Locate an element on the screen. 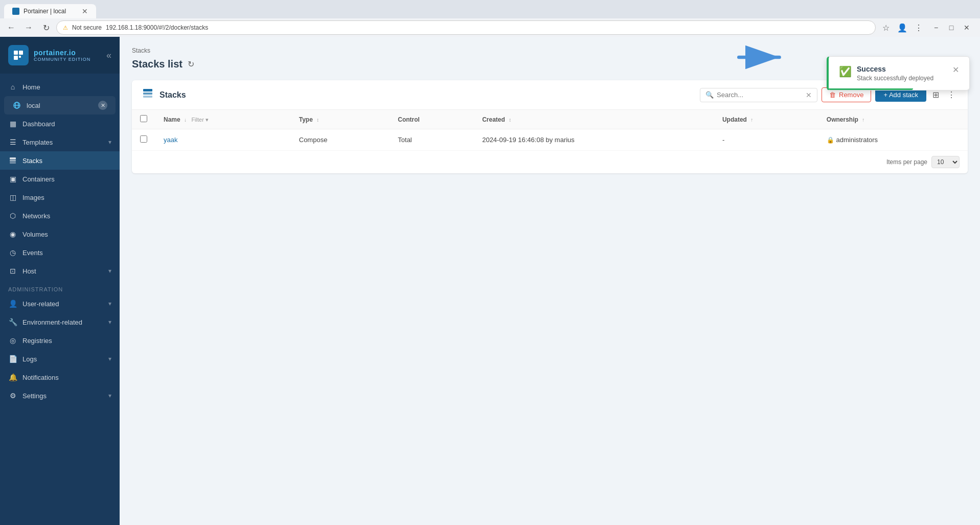 The width and height of the screenshot is (980, 525). more-btn: ⋮ is located at coordinates (919, 28).